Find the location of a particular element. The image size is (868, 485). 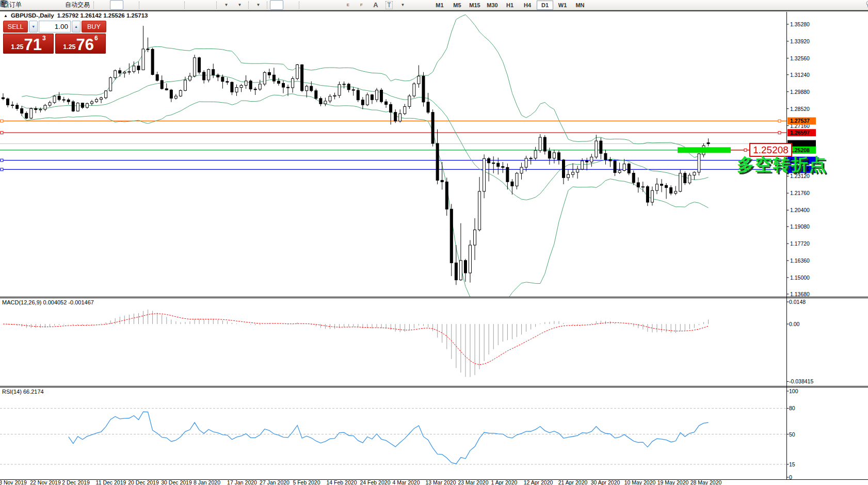

buy-button: BUY is located at coordinates (94, 27).